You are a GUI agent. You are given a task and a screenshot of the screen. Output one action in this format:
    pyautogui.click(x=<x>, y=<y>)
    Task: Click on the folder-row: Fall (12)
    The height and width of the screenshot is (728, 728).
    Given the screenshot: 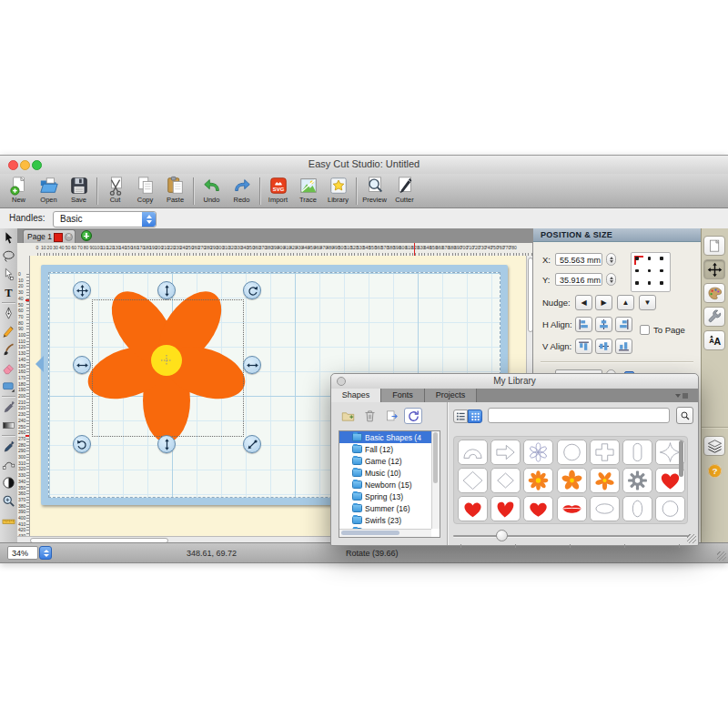 What is the action you would take?
    pyautogui.click(x=389, y=450)
    